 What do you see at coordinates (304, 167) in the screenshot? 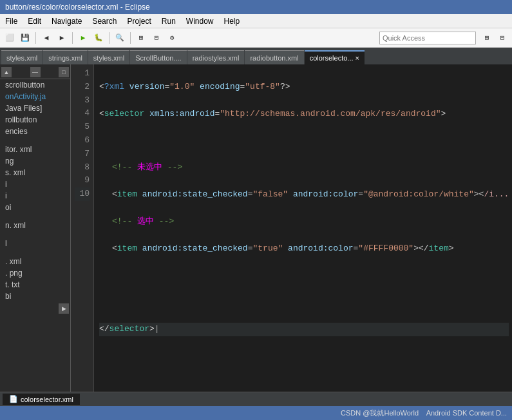
I see `code-line-4: <!-- 未选中 -->` at bounding box center [304, 167].